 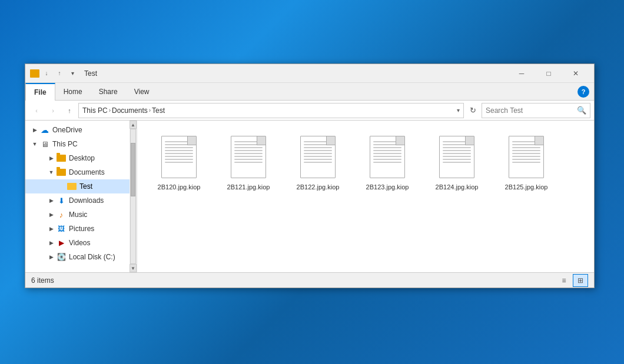 I want to click on expand-videos: ▶, so click(x=51, y=243).